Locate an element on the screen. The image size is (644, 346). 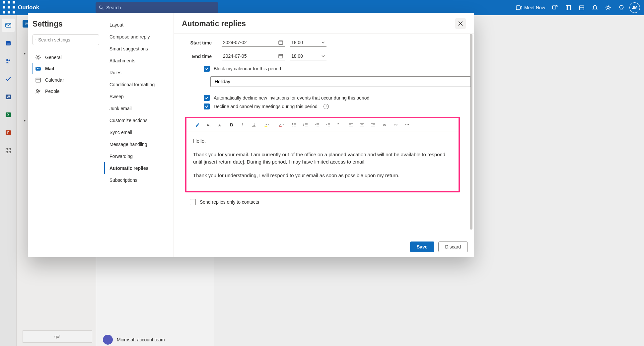
video-icon is located at coordinates (519, 8).